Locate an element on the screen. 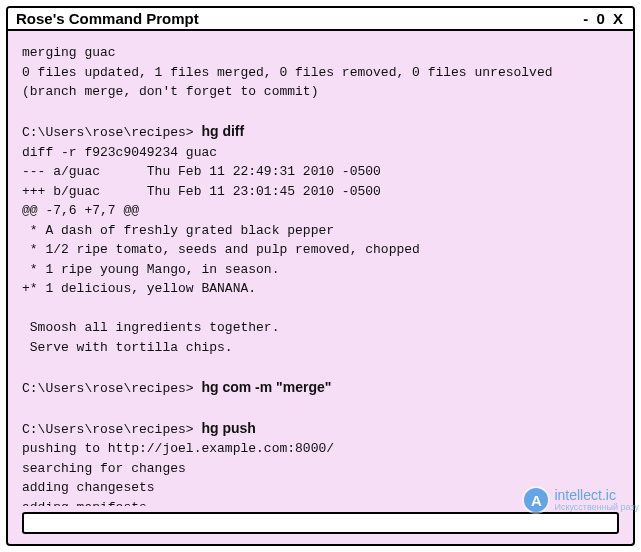 The height and width of the screenshot is (552, 641). out-line: searching for changes is located at coordinates (104, 468).